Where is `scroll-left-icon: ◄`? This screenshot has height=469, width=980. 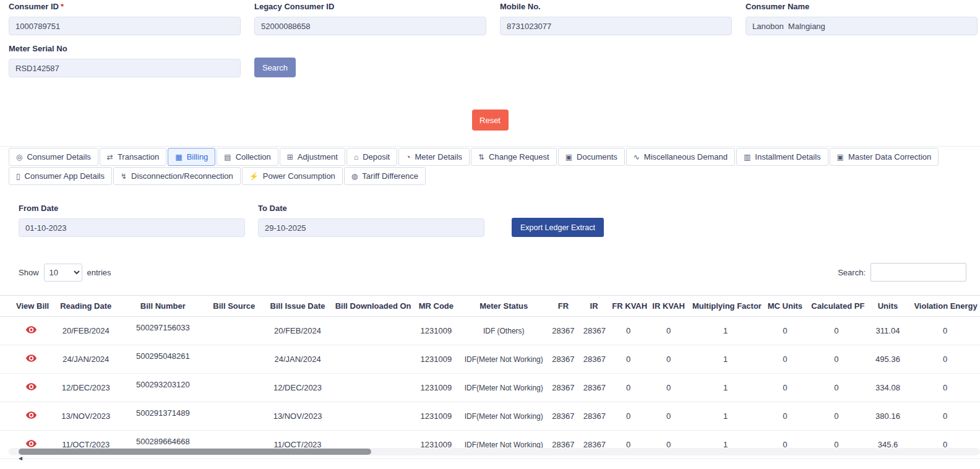
scroll-left-icon: ◄ is located at coordinates (20, 458).